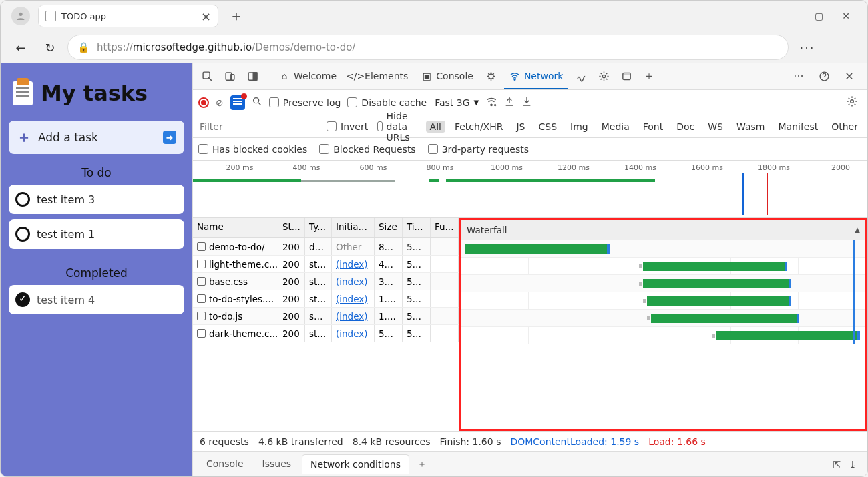  What do you see at coordinates (326, 282) in the screenshot?
I see `request-row: base.css200st...(index)38...56...` at bounding box center [326, 282].